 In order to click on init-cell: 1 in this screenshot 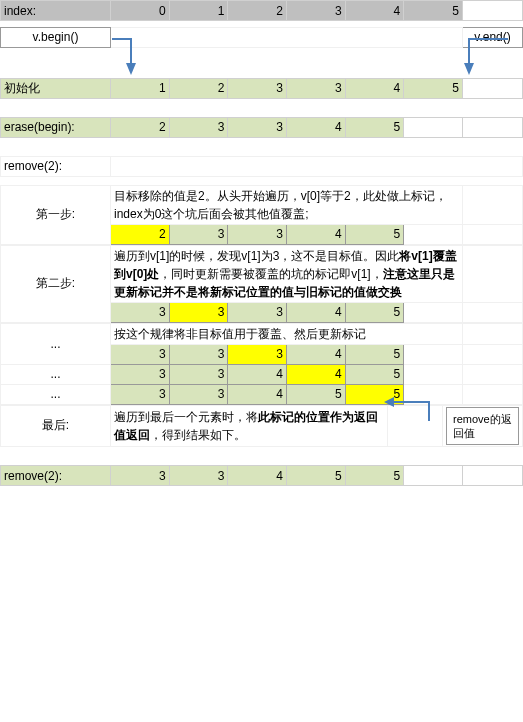, I will do `click(140, 88)`.